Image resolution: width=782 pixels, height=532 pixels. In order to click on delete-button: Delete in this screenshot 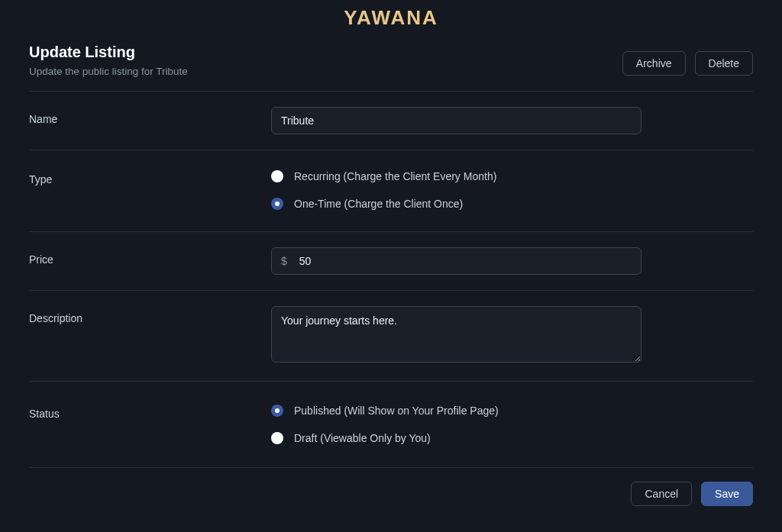, I will do `click(724, 63)`.